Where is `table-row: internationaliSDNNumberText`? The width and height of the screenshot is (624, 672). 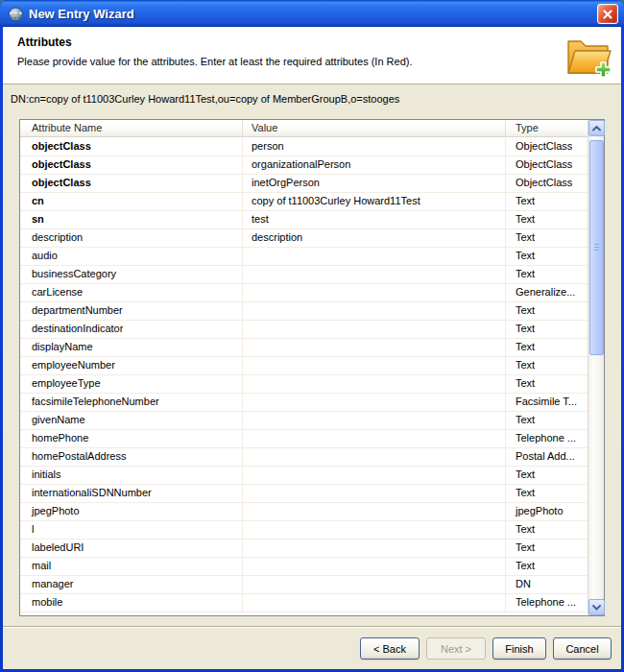
table-row: internationaliSDNNumberText is located at coordinates (303, 493).